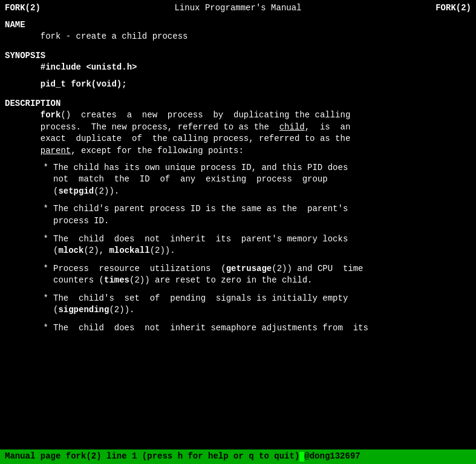  Describe the element at coordinates (238, 275) in the screenshot. I see `bullet-4: * Process resource utilizations (getrusa…` at that location.